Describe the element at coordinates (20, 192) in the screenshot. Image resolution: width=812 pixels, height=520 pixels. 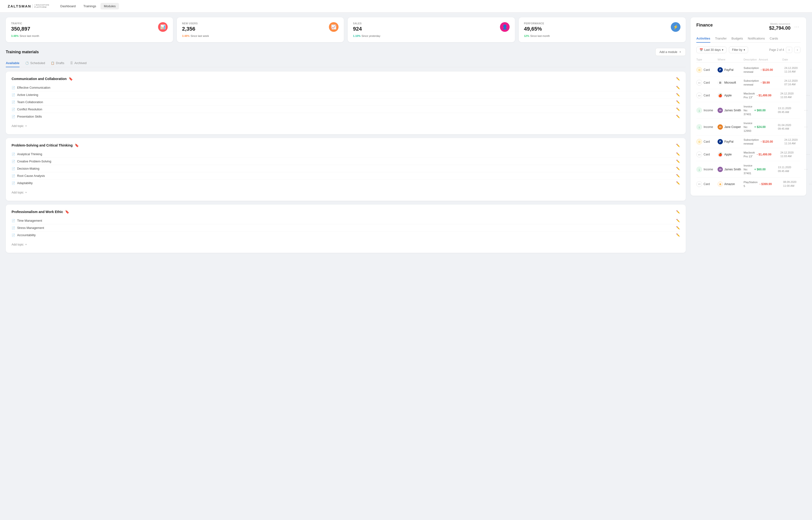
I see `add-topic-button-1: Add topic ＋` at that location.